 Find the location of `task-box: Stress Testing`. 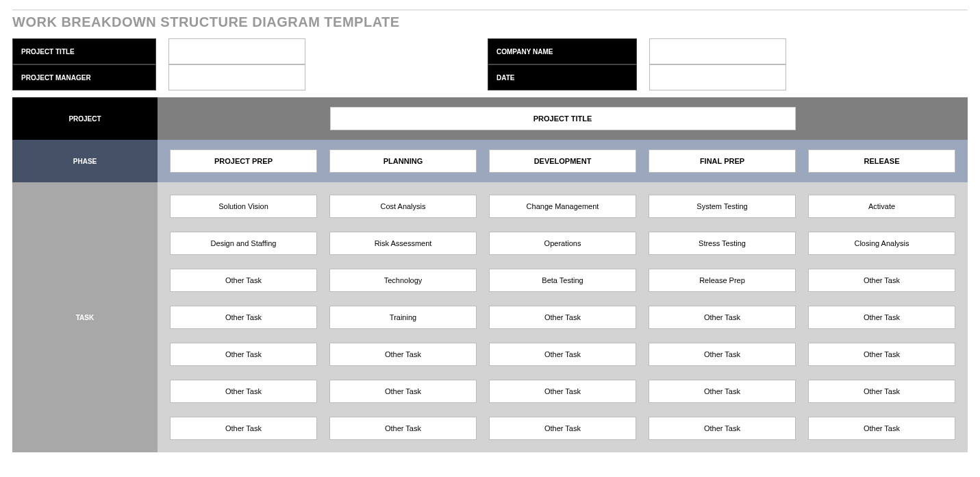

task-box: Stress Testing is located at coordinates (722, 243).